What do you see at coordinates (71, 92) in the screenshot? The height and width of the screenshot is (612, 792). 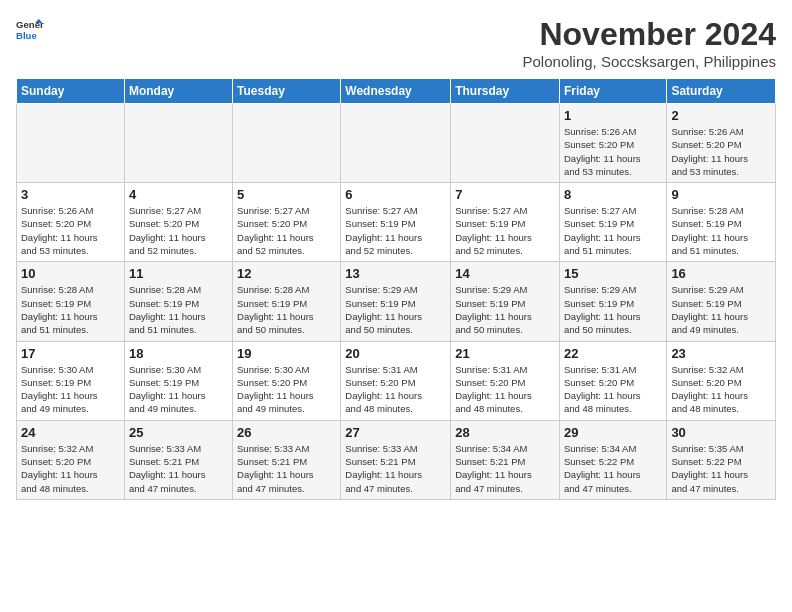 I see `weekday-header-sunday: Sunday` at bounding box center [71, 92].